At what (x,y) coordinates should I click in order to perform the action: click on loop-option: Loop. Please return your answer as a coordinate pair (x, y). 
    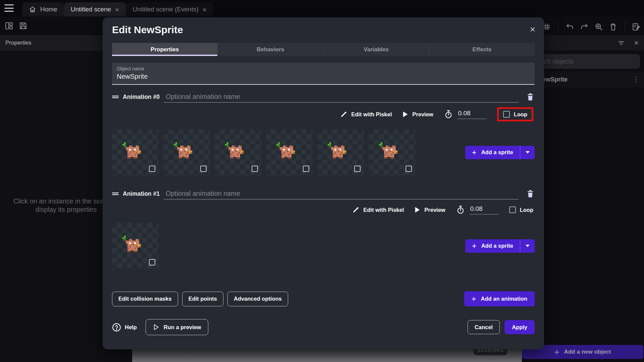
    Looking at the image, I should click on (521, 210).